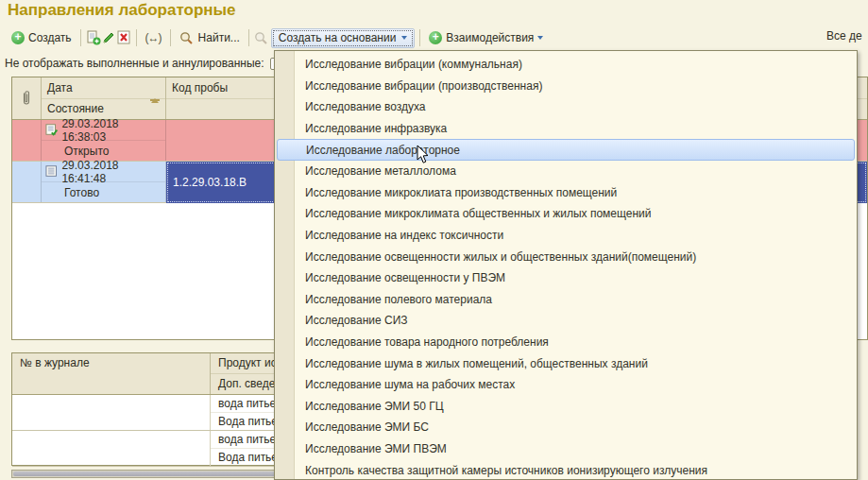 The height and width of the screenshot is (480, 868). Describe the element at coordinates (383, 150) in the screenshot. I see `menu-item-label: Исследование лабораторное` at that location.